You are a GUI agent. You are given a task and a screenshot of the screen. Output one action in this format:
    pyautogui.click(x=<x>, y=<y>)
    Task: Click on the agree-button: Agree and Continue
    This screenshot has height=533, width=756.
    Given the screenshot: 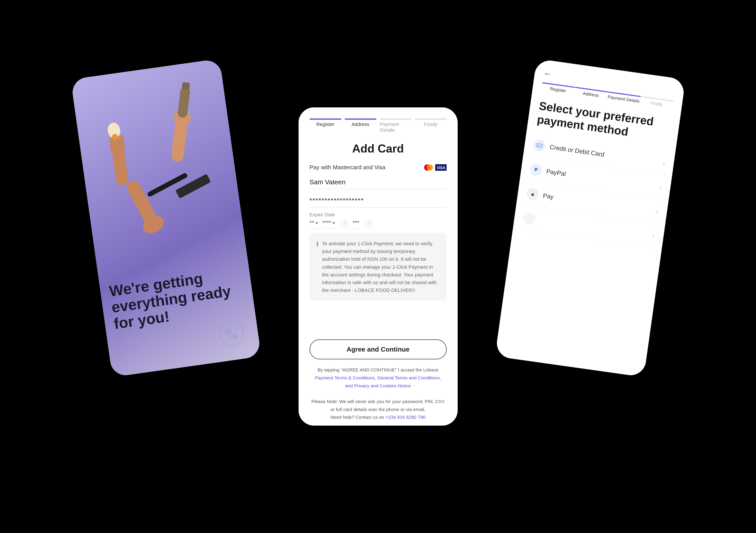 What is the action you would take?
    pyautogui.click(x=378, y=349)
    